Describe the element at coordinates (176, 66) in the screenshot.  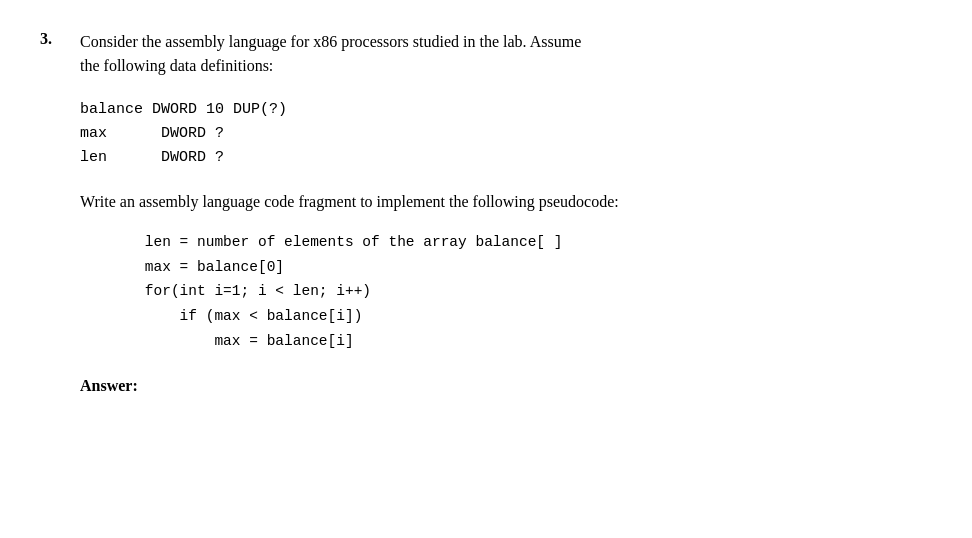
I see `intro-line2: the following data definitions:` at that location.